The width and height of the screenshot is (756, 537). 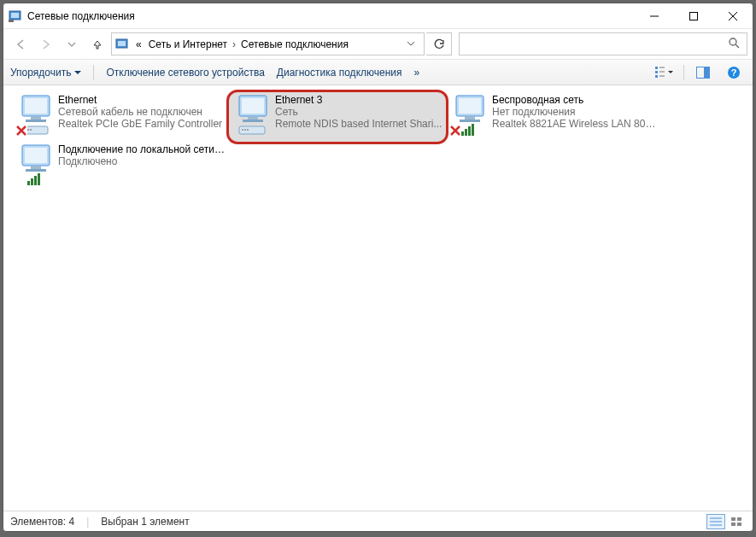 I want to click on connection-name: Ethernet, so click(x=142, y=100).